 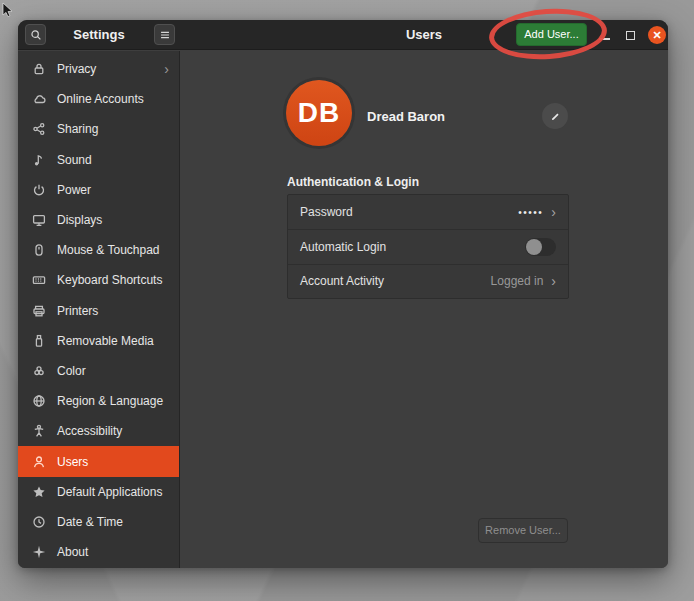 What do you see at coordinates (39, 401) in the screenshot?
I see `globe-icon` at bounding box center [39, 401].